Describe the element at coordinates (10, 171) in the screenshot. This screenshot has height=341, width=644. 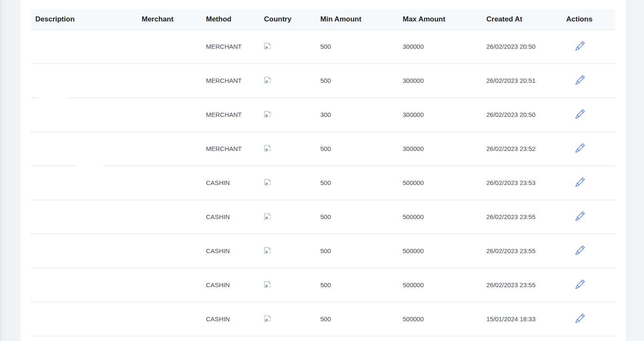
I see `left-gutter` at that location.